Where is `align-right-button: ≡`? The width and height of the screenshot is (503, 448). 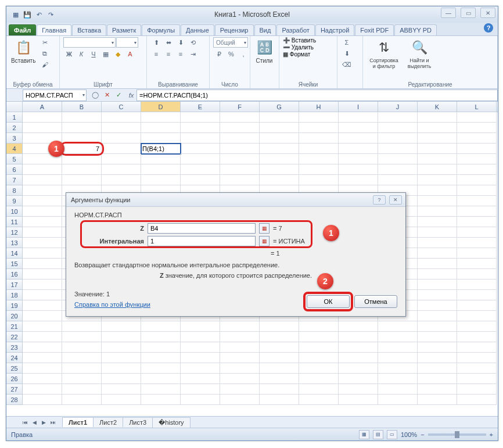
align-right-button: ≡ is located at coordinates (181, 54).